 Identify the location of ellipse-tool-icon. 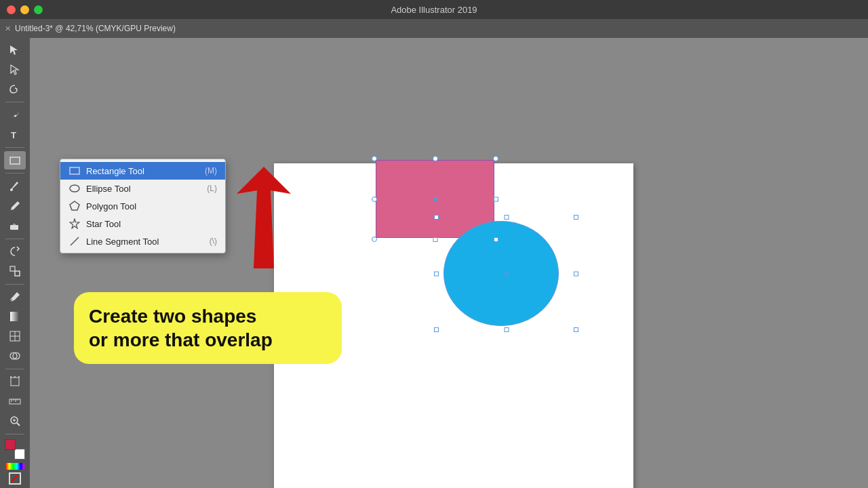
(75, 188).